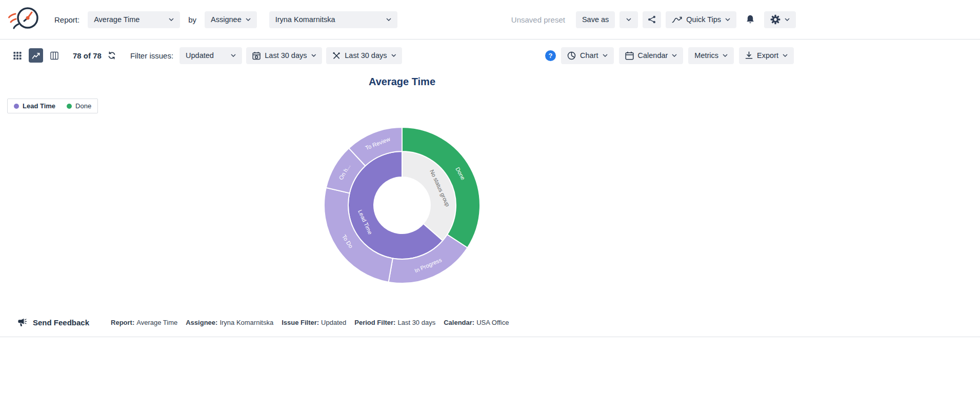  Describe the element at coordinates (226, 19) in the screenshot. I see `group-by-value: Assignee` at that location.